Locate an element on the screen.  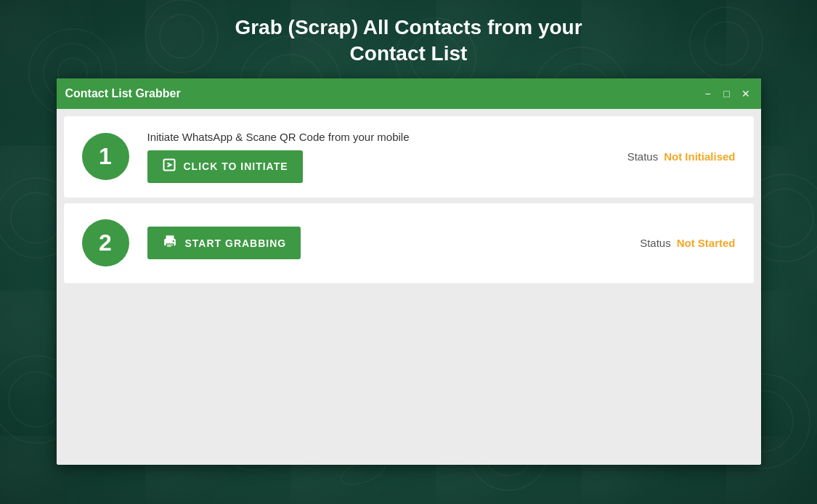
initiate-icon is located at coordinates (169, 167).